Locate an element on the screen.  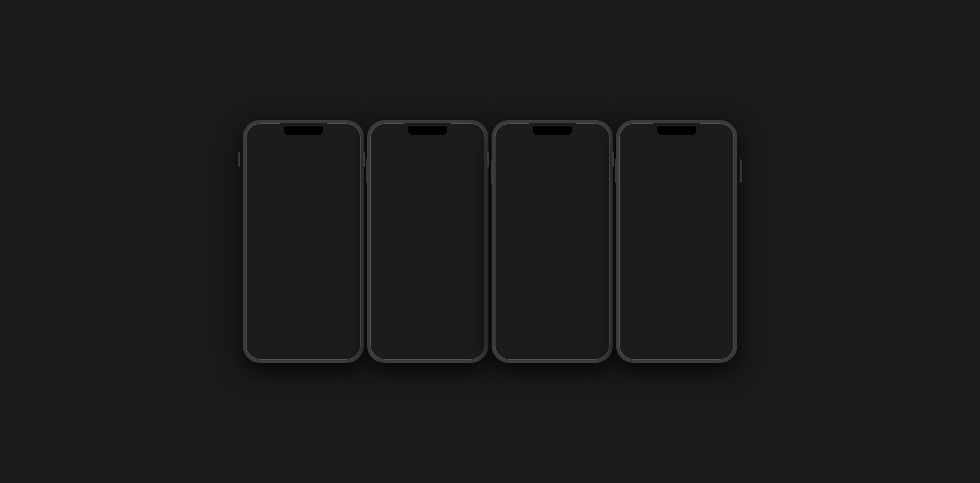
confirm-text: Double Click to Confirm is located at coordinates (705, 151).